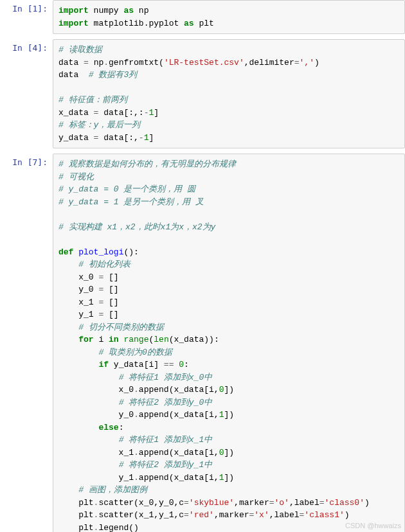 The image size is (405, 532). I want to click on watermark: CSDN @hwwaizs, so click(373, 526).